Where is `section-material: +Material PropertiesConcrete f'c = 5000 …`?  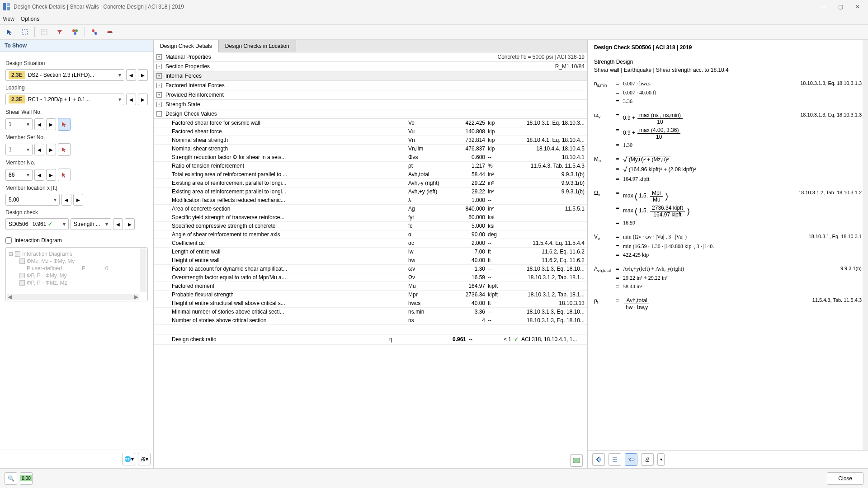
section-material: +Material PropertiesConcrete f'c = 5000 … is located at coordinates (371, 57).